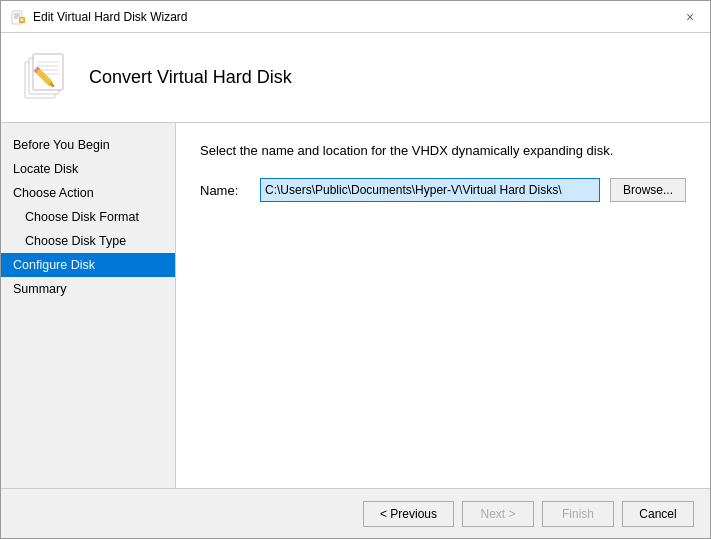 The height and width of the screenshot is (539, 711). Describe the element at coordinates (578, 514) in the screenshot. I see `finish-button: Finish` at that location.